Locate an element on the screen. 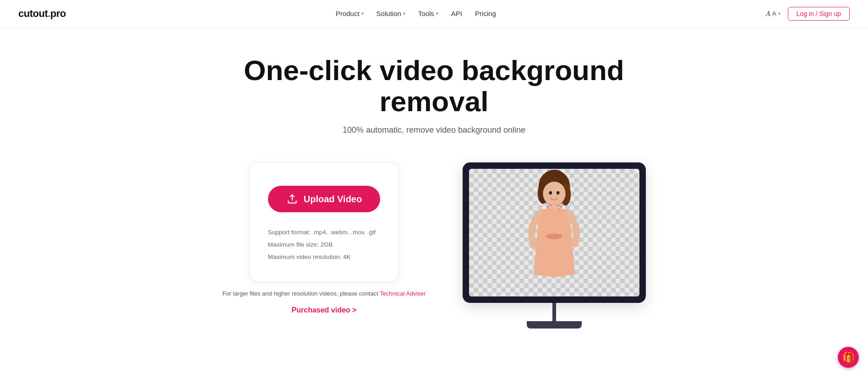 The image size is (868, 377). purchased-video-link: Purchased video > is located at coordinates (324, 310).